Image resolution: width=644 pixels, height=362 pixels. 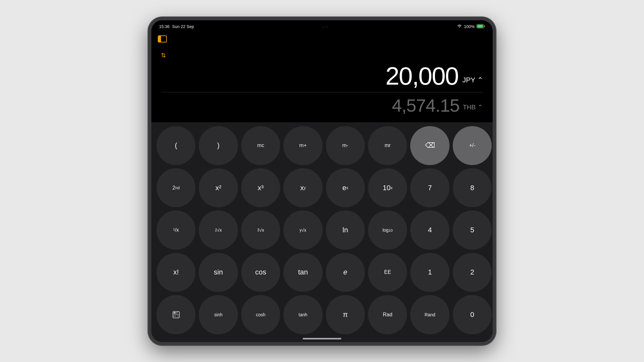 What do you see at coordinates (303, 272) in the screenshot?
I see `tan-button: tan` at bounding box center [303, 272].